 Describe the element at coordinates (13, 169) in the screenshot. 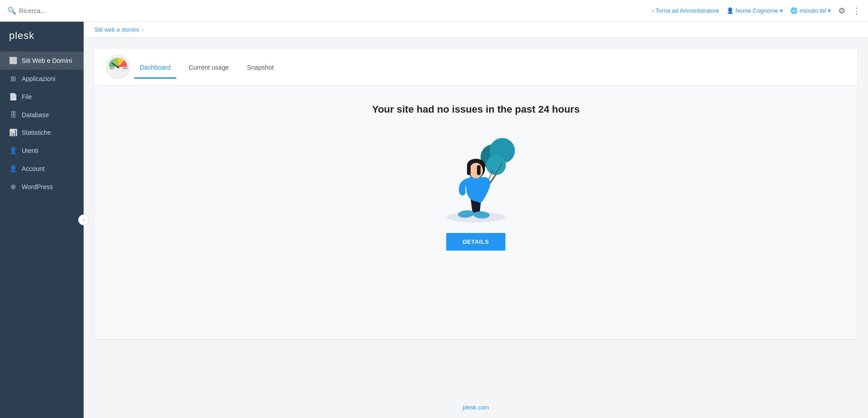

I see `account-icon: 👤` at that location.